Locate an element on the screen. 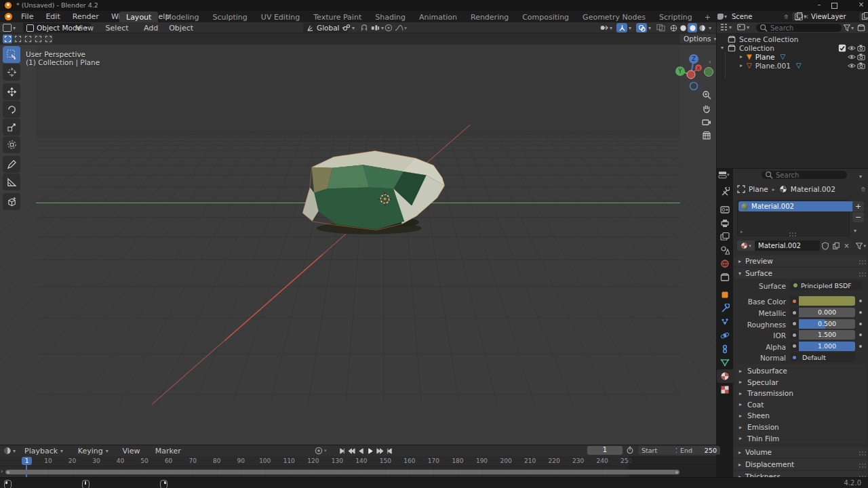 This screenshot has width=868, height=488. options-dropdown: Options▾ is located at coordinates (700, 39).